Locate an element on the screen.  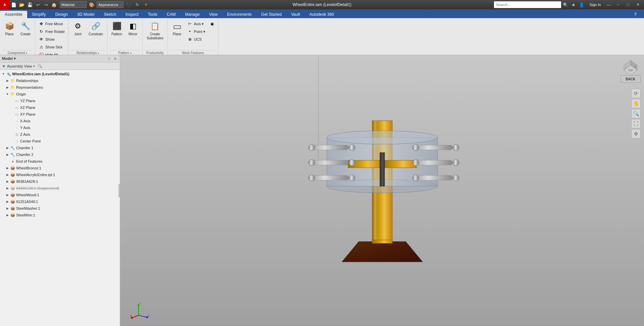
visual-style-button: ◉ is located at coordinates (212, 24).